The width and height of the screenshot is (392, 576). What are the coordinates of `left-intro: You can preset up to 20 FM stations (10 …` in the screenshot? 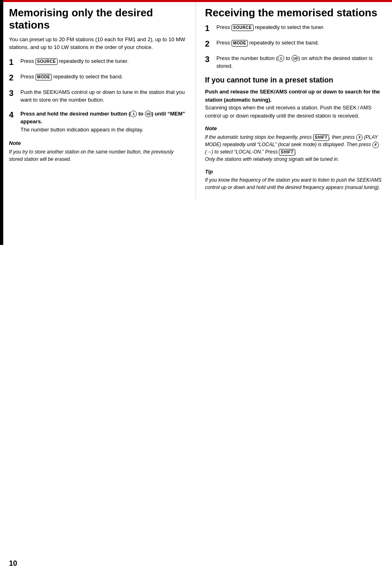 It's located at (99, 43).